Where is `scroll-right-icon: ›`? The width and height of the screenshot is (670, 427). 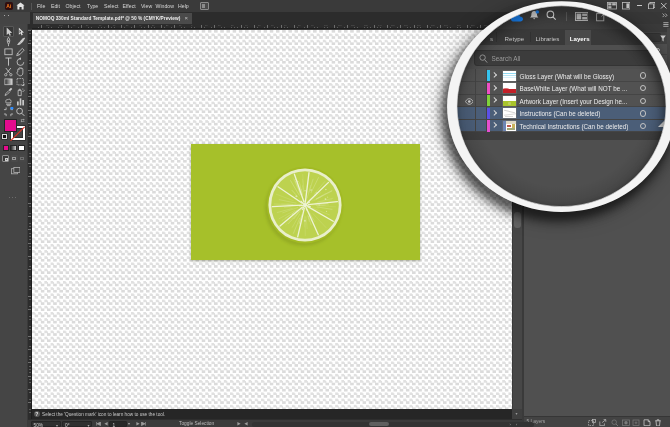
scroll-right-icon: › is located at coordinates (510, 424).